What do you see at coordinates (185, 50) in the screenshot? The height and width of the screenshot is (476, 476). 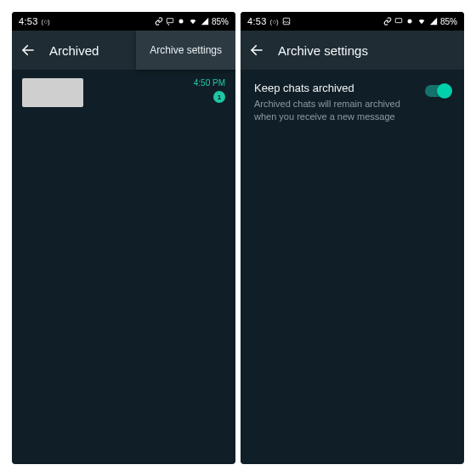 I see `menu-item-archive-settings: Archive settings` at bounding box center [185, 50].